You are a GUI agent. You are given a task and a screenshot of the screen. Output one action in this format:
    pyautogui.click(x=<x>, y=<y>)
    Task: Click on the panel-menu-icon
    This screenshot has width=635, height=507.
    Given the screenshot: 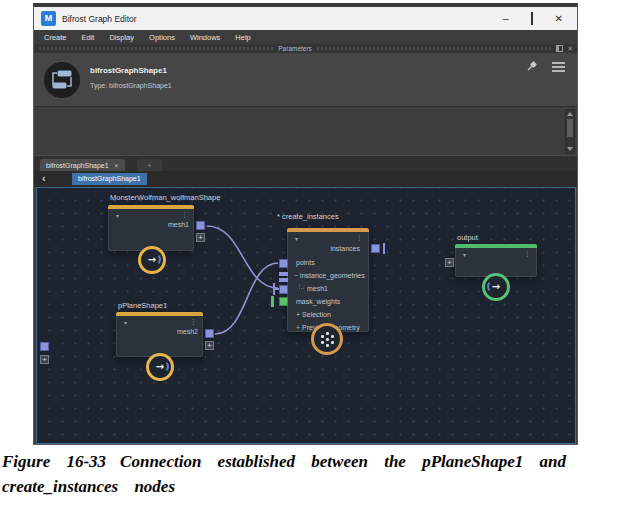 What is the action you would take?
    pyautogui.click(x=558, y=68)
    